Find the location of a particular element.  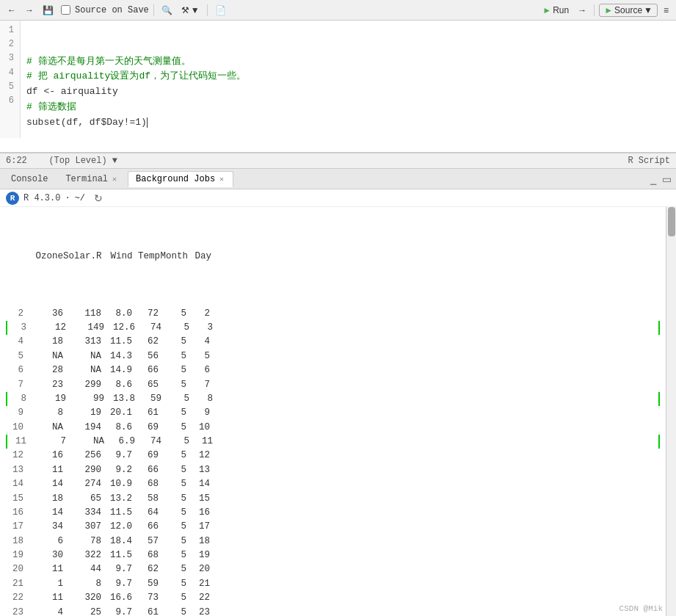

line-num-6: 6 is located at coordinates (9, 101).